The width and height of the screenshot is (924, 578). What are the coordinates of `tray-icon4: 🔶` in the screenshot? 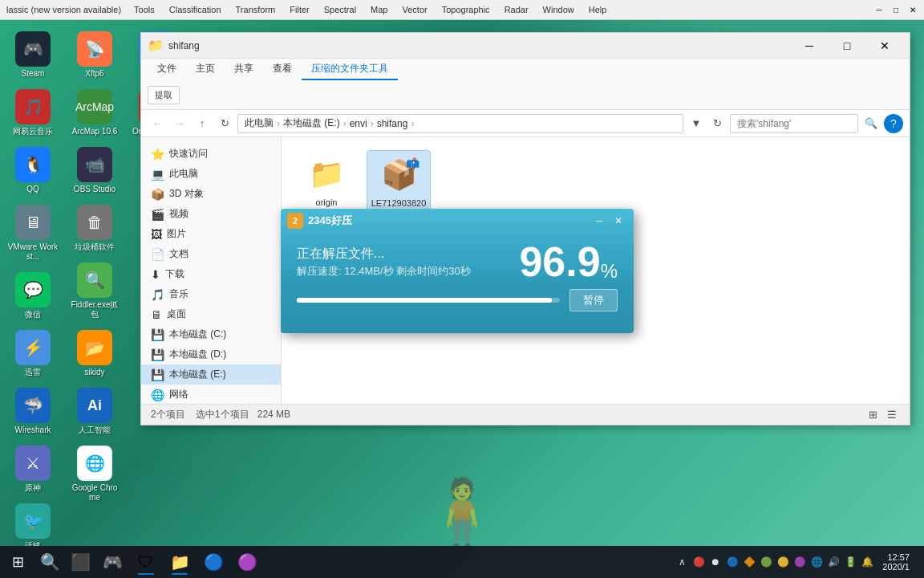 It's located at (749, 562).